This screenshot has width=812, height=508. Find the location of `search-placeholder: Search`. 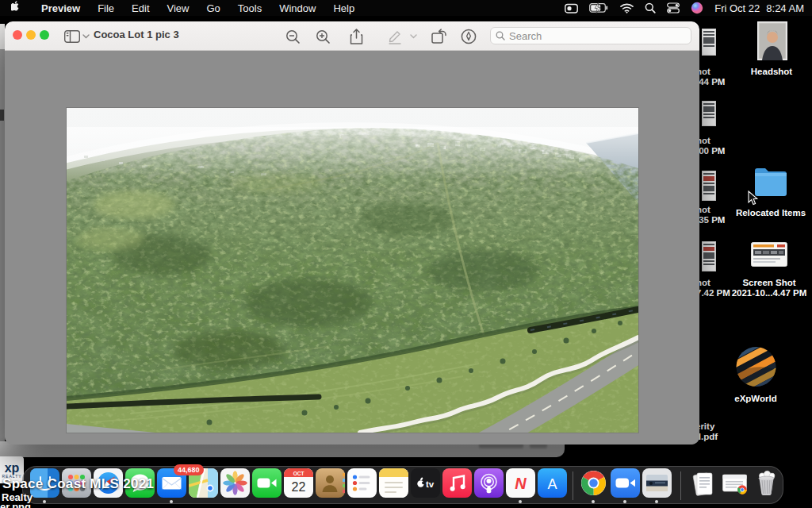

search-placeholder: Search is located at coordinates (525, 37).